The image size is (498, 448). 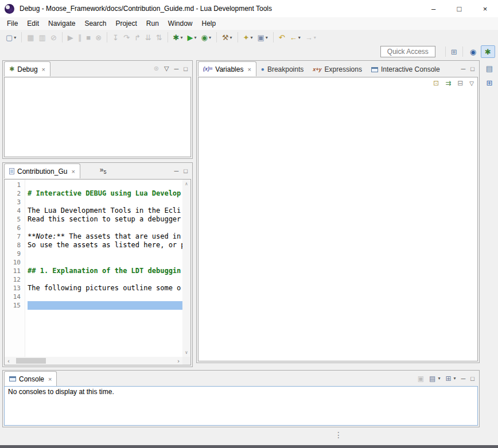 What do you see at coordinates (192, 37) in the screenshot?
I see `run-button: ▶▾` at bounding box center [192, 37].